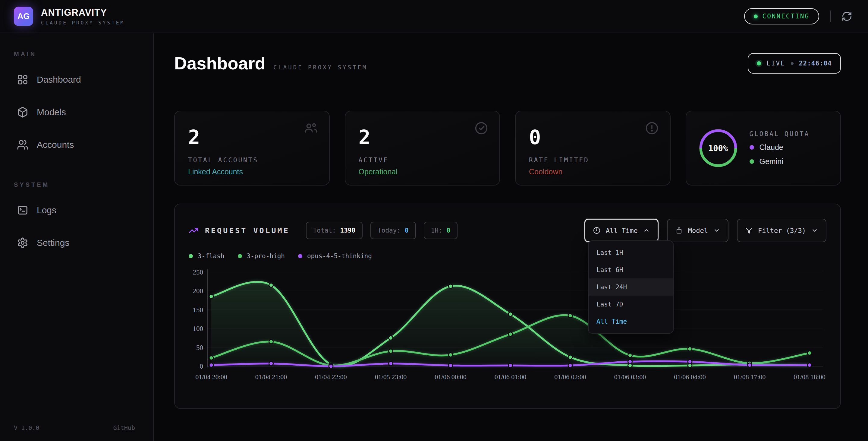 The width and height of the screenshot is (868, 441). Describe the element at coordinates (756, 17) in the screenshot. I see `status-dot-icon` at that location.